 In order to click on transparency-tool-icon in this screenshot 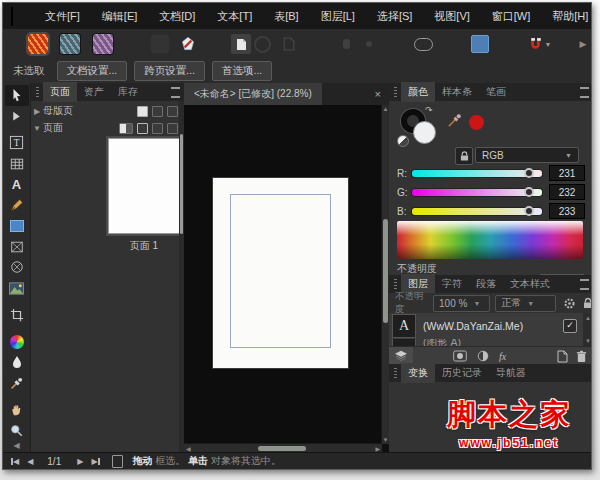, I will do `click(17, 362)`.